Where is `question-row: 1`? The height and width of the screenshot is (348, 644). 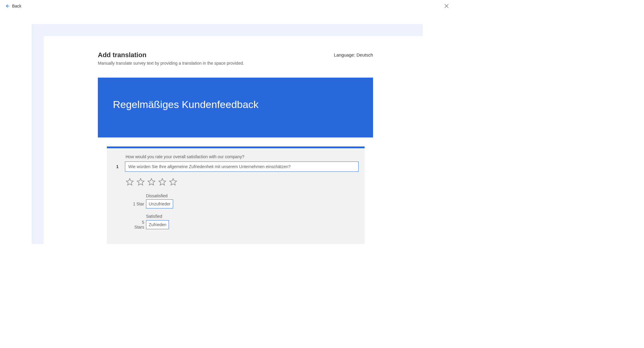 question-row: 1 is located at coordinates (236, 167).